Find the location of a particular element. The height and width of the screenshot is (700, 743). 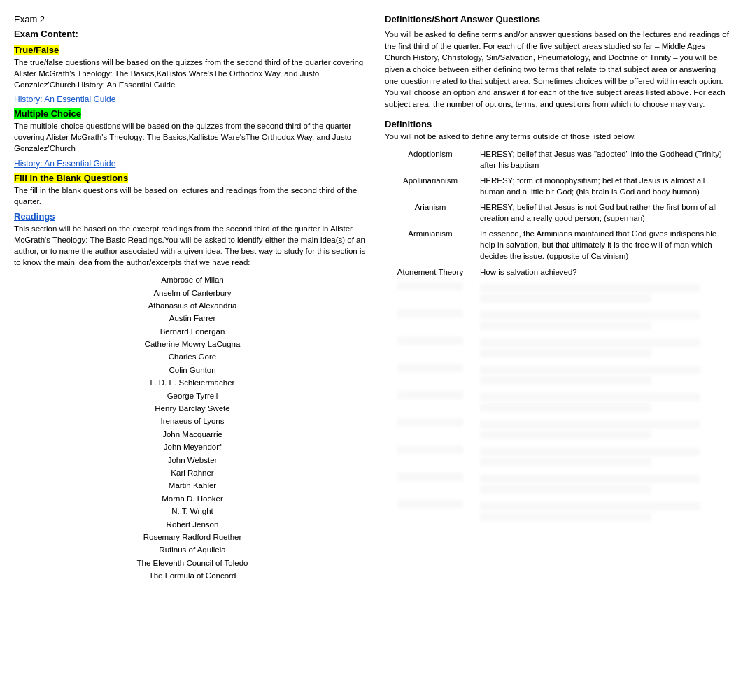

name-item: George Tyrrell is located at coordinates (192, 396).